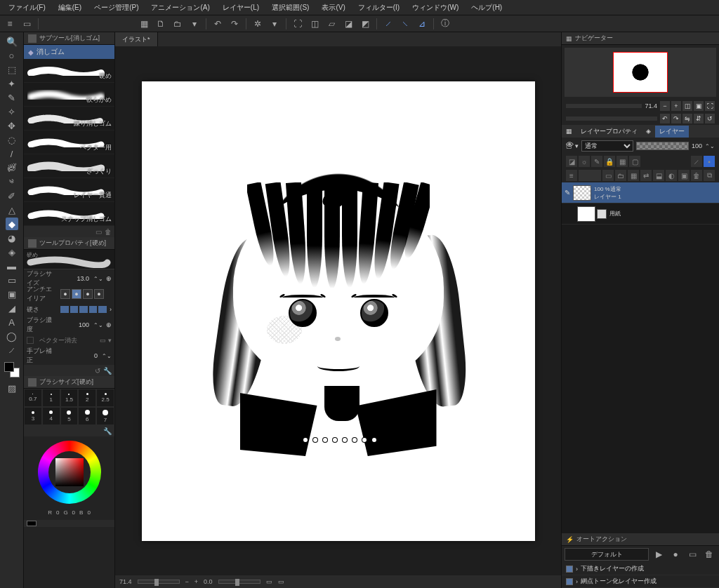  What do you see at coordinates (672, 132) in the screenshot?
I see `layer-tab: レイヤー` at bounding box center [672, 132].